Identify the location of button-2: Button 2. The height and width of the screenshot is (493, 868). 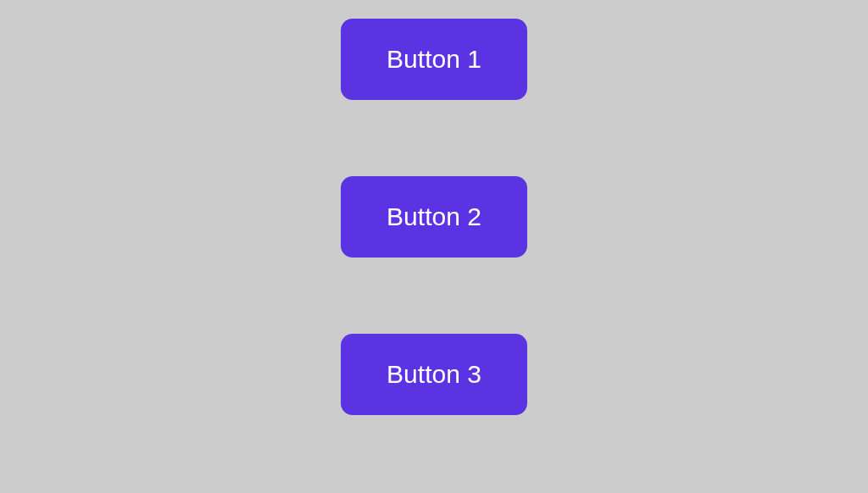
(434, 217).